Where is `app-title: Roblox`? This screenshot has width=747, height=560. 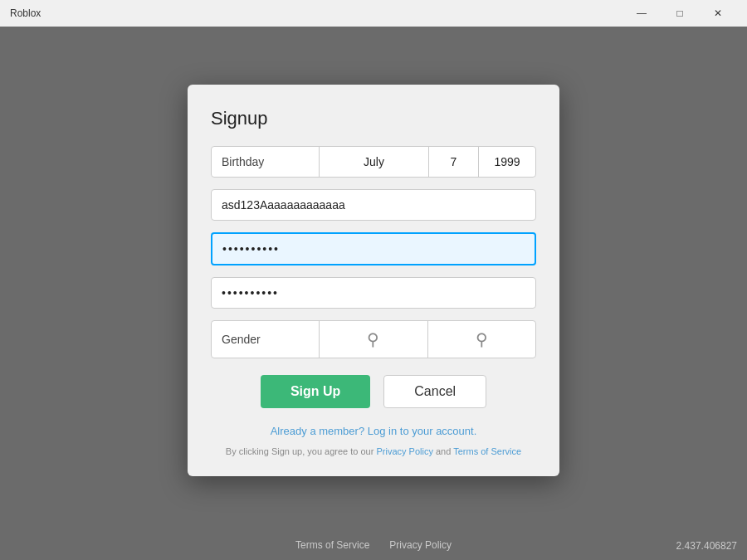
app-title: Roblox is located at coordinates (316, 13).